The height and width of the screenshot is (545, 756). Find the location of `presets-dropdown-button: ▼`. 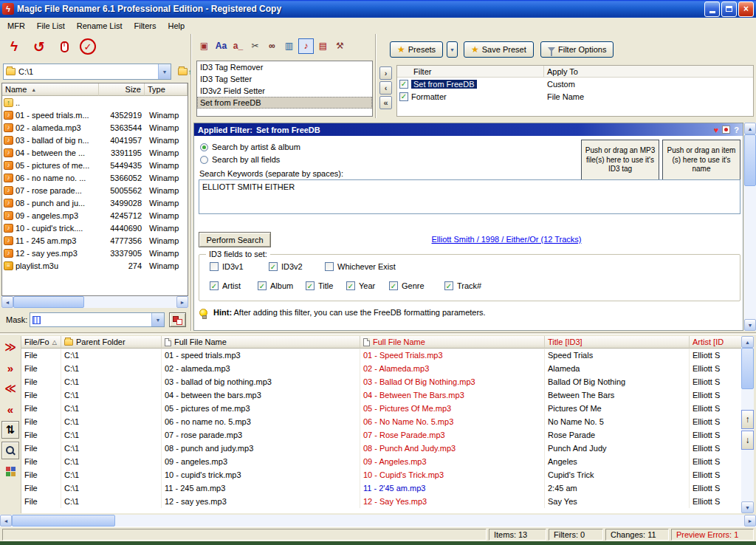

presets-dropdown-button: ▼ is located at coordinates (452, 49).